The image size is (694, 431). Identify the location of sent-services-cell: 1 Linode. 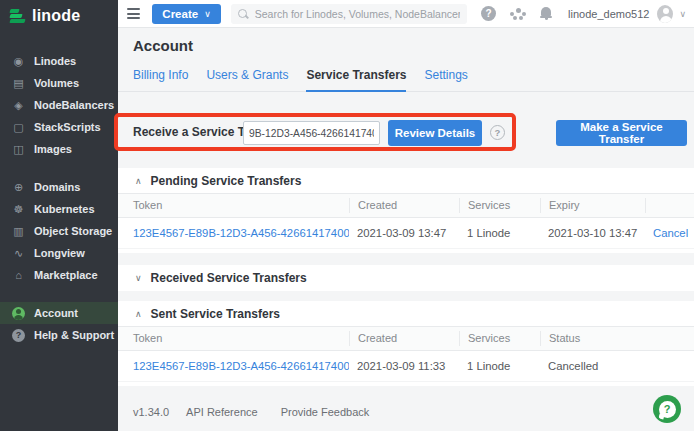
(500, 366).